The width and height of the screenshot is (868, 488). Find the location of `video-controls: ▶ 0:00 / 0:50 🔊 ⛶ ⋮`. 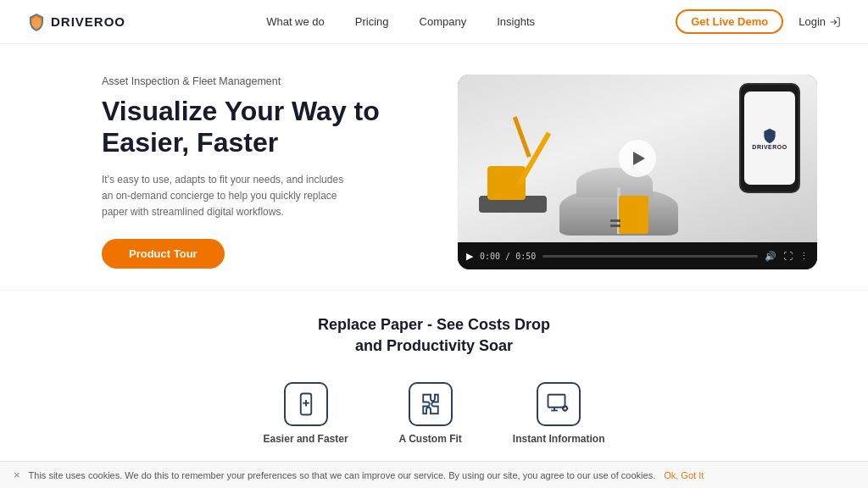

video-controls: ▶ 0:00 / 0:50 🔊 ⛶ ⋮ is located at coordinates (637, 256).